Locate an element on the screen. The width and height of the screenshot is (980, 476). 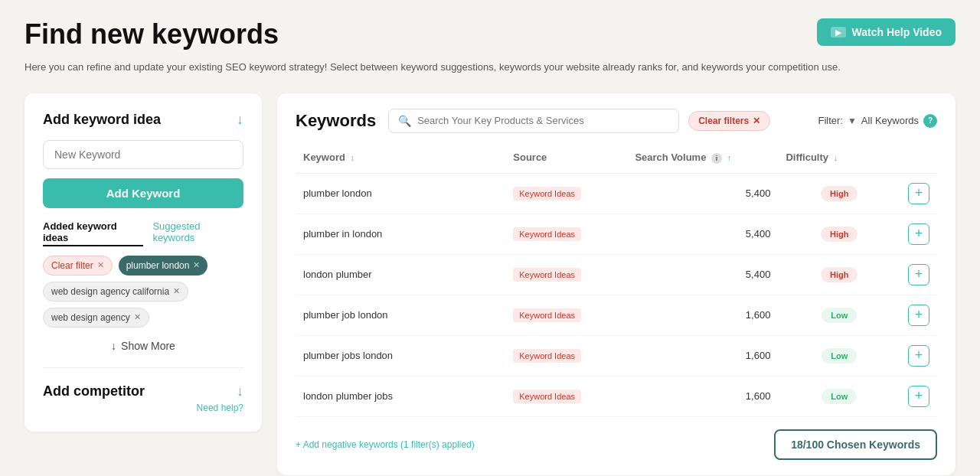
tag-clear-filter: Clear filter ✕ is located at coordinates (78, 266).